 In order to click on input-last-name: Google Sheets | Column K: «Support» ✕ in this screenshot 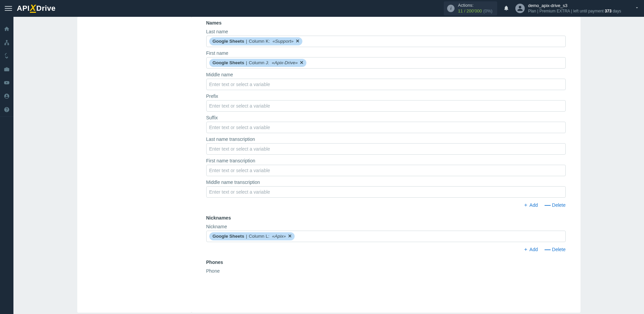, I will do `click(386, 41)`.